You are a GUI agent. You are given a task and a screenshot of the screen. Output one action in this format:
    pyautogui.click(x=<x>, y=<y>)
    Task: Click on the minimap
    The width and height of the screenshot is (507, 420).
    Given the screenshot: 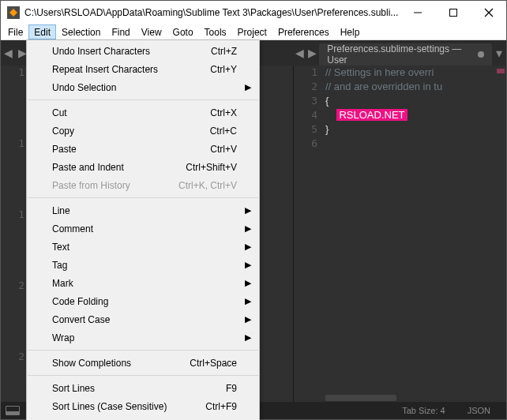 What is the action you would take?
    pyautogui.click(x=500, y=234)
    